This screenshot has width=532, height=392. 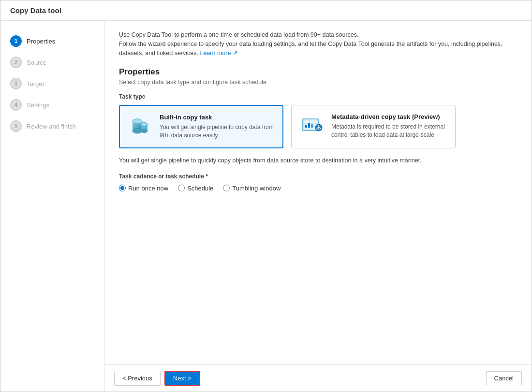 What do you see at coordinates (16, 41) in the screenshot?
I see `step-circle-1: 1` at bounding box center [16, 41].